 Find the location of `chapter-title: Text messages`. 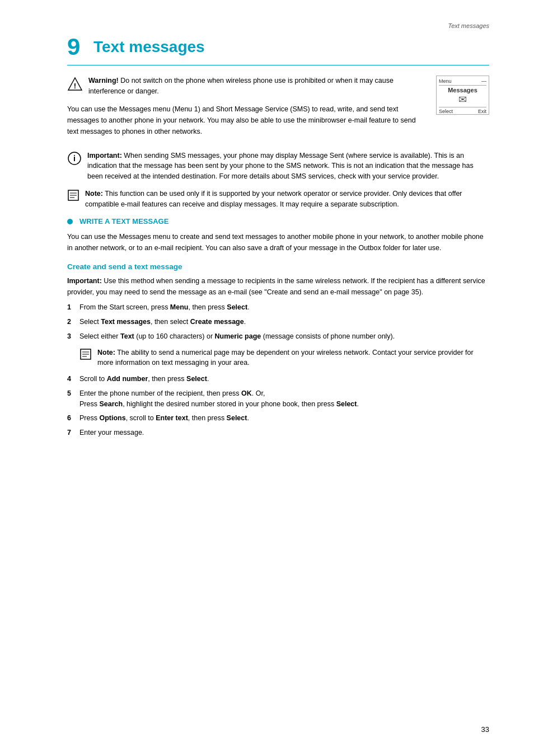

chapter-title: Text messages is located at coordinates (149, 47).